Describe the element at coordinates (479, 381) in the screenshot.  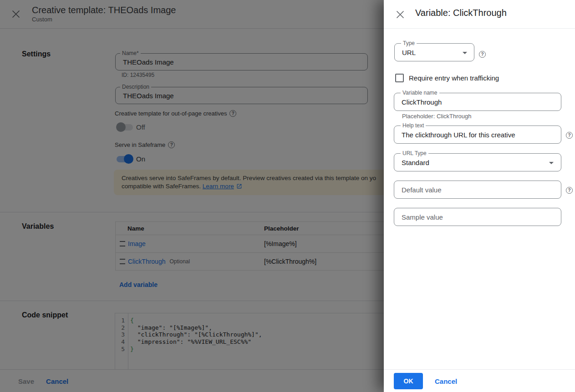
I see `panel-footer: OK Cancel` at that location.